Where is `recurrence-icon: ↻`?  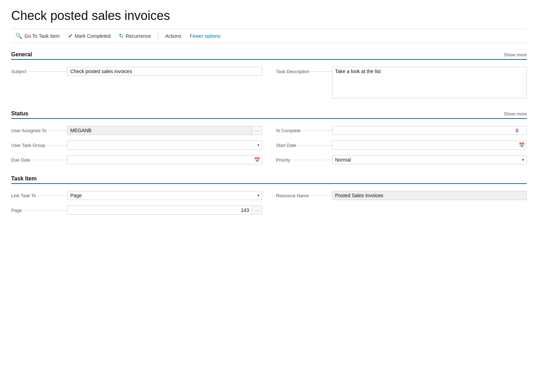
recurrence-icon: ↻ is located at coordinates (121, 36).